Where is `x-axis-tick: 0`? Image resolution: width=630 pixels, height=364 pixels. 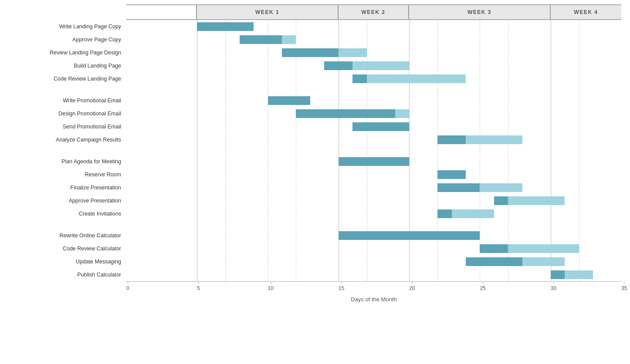
x-axis-tick: 0 is located at coordinates (128, 286).